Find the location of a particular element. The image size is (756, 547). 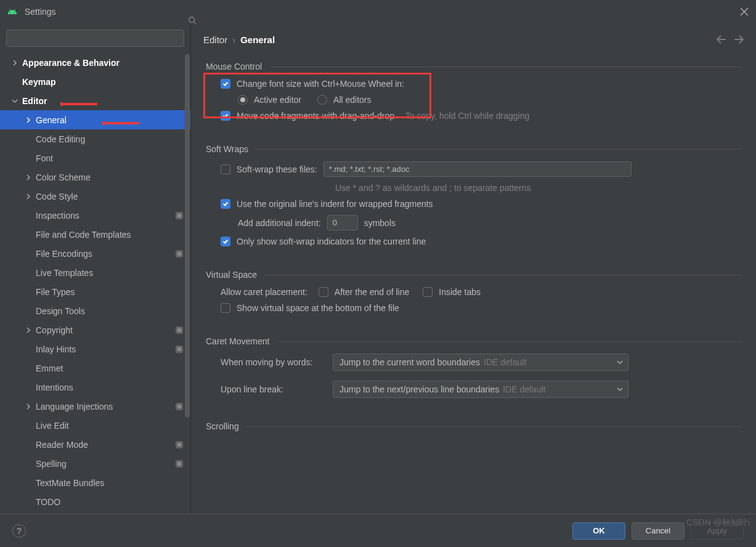

checkbox-move-drag is located at coordinates (226, 116).